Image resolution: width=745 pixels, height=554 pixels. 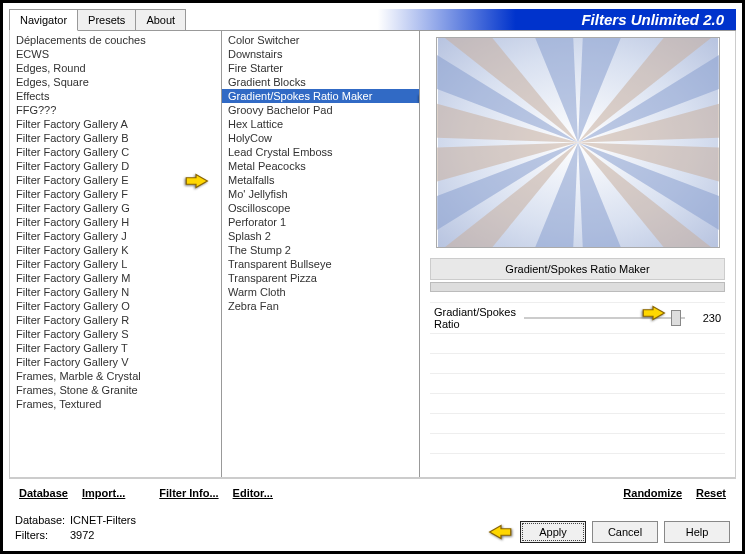 I want to click on link-filterinfo: Filter Info..., so click(x=188, y=493).